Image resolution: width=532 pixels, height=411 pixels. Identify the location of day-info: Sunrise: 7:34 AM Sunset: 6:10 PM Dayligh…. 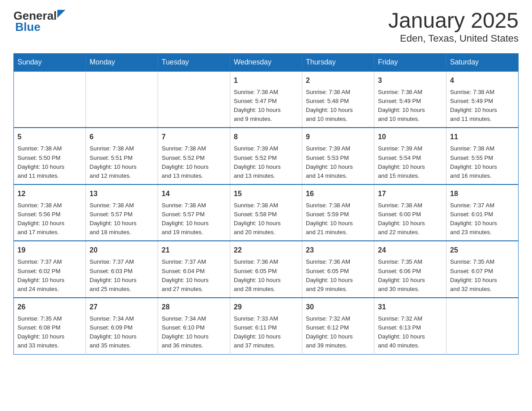
(194, 332).